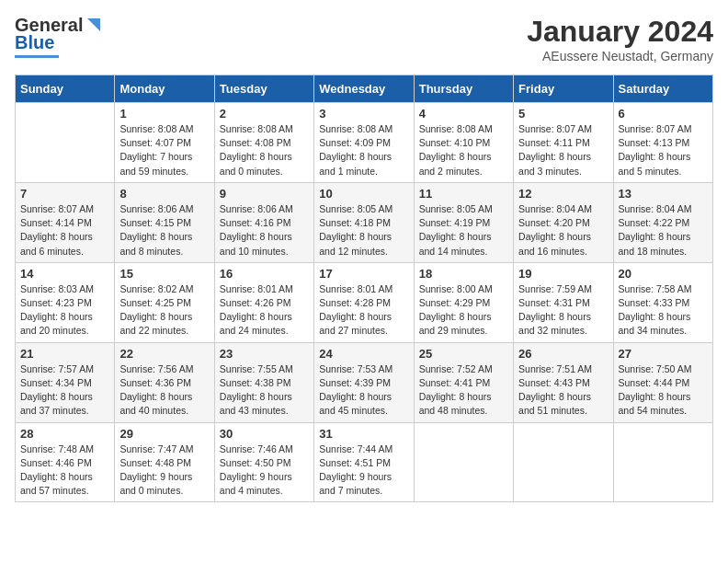  Describe the element at coordinates (165, 383) in the screenshot. I see `calendar-cell: 22Sunrise: 7:56 AM Sunset: 4:36 PM Dayli…` at that location.